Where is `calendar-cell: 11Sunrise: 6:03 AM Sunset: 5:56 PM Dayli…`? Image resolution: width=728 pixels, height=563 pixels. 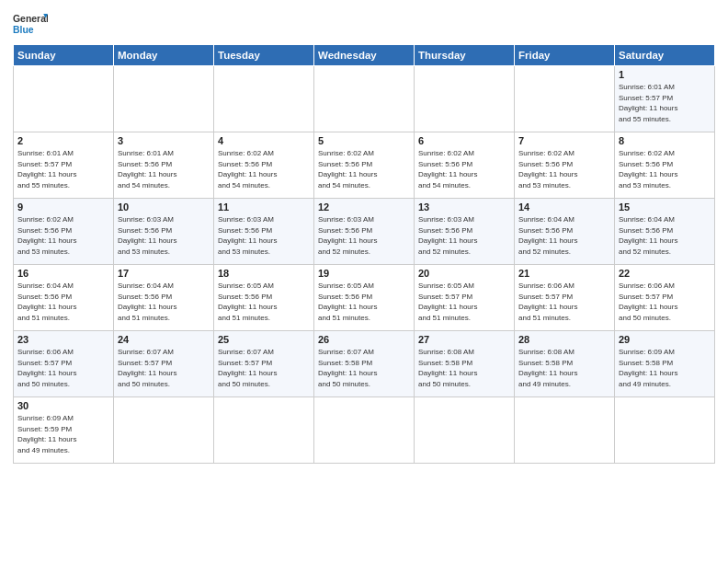 calendar-cell: 11Sunrise: 6:03 AM Sunset: 5:56 PM Dayli… is located at coordinates (265, 232).